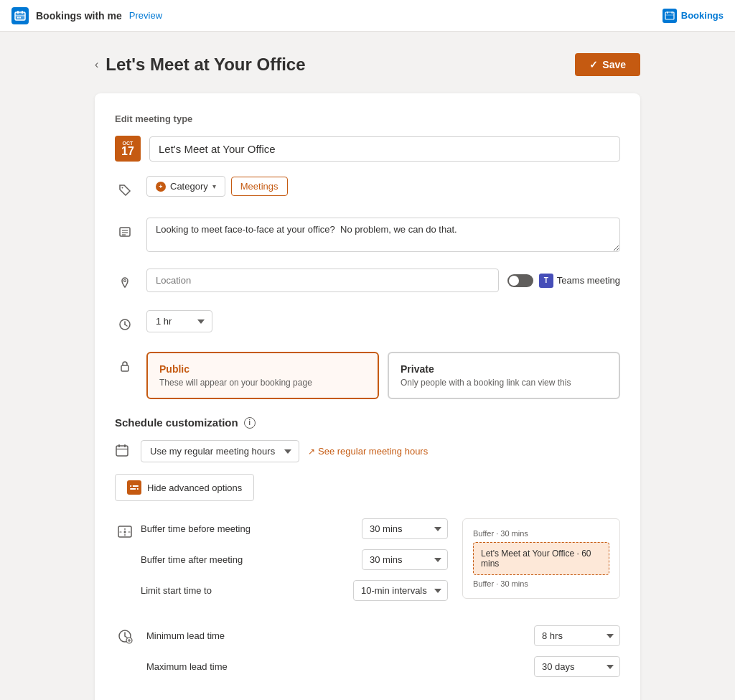 The image size is (735, 700). I want to click on public-card: Public These will appear on your booking…, so click(263, 375).